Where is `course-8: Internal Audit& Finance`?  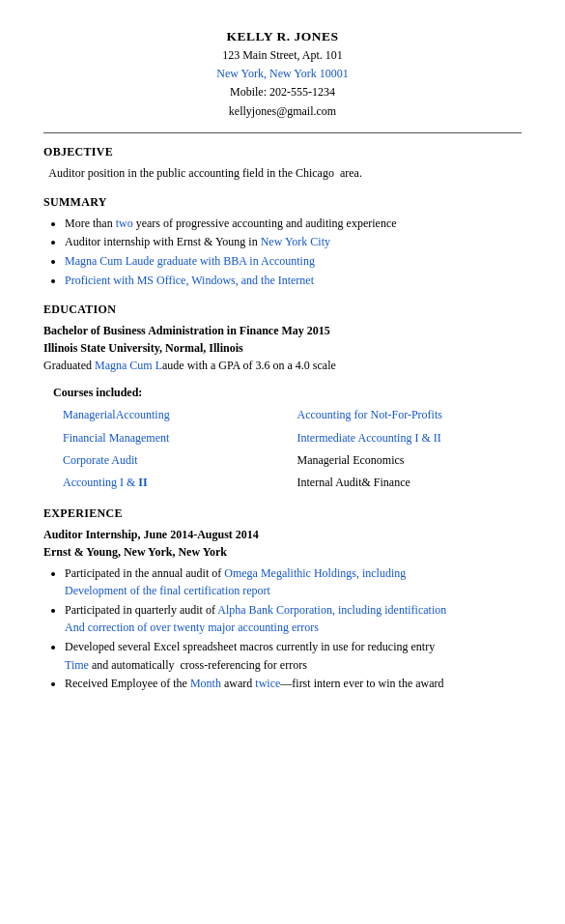 course-8: Internal Audit& Finance is located at coordinates (410, 482).